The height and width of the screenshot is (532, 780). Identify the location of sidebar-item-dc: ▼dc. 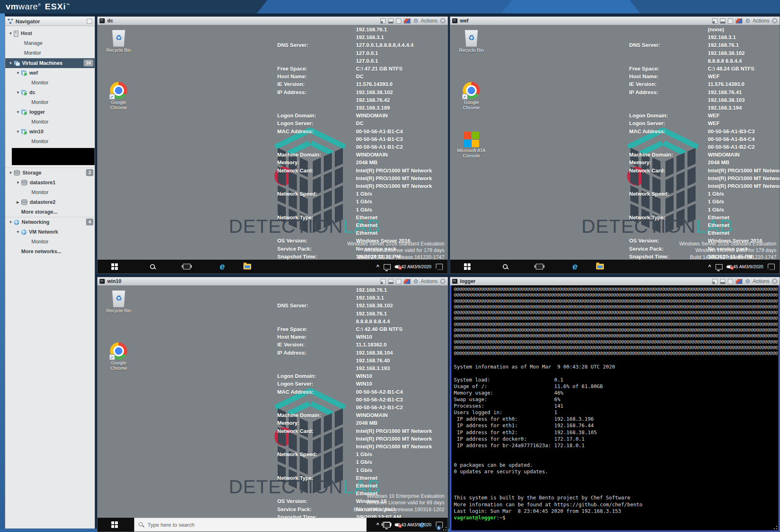
(50, 93).